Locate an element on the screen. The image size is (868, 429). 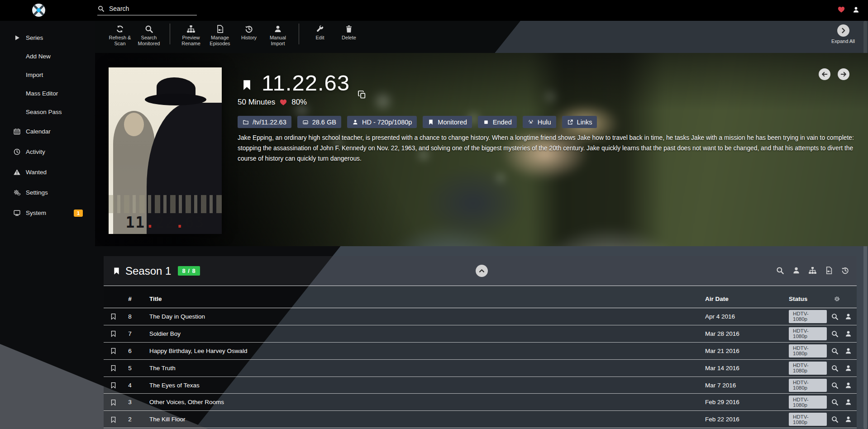
sidebar-item-import: Import is located at coordinates (48, 75).